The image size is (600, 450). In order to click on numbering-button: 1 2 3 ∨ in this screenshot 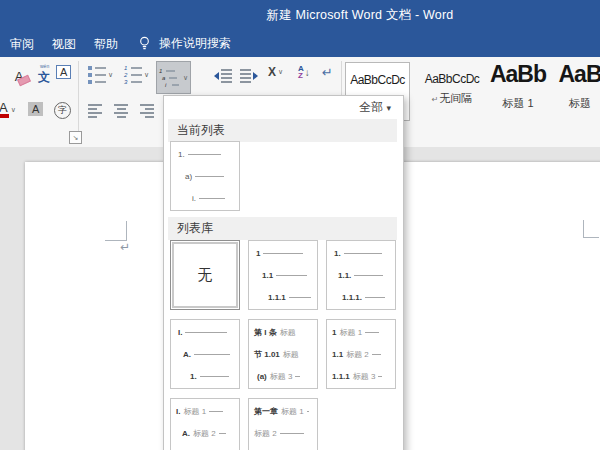, I will do `click(136, 75)`.